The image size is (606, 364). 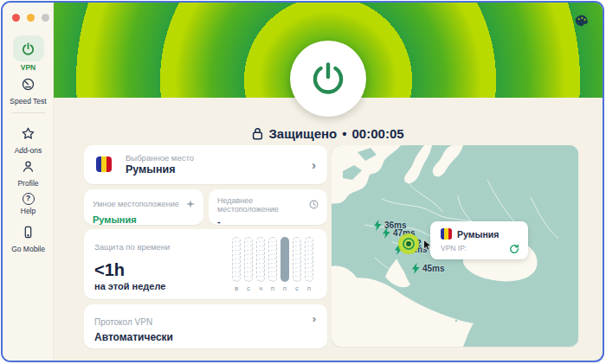 What do you see at coordinates (190, 204) in the screenshot?
I see `sparkle-icon` at bounding box center [190, 204].